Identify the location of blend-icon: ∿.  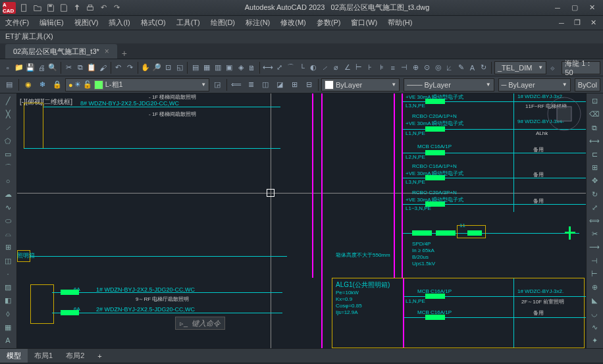
(594, 326).